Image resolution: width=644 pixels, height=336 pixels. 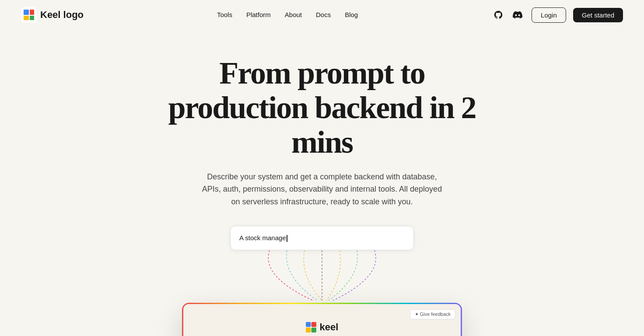 What do you see at coordinates (322, 189) in the screenshot?
I see `hero-subtitle: Describe your system and get a complete …` at bounding box center [322, 189].